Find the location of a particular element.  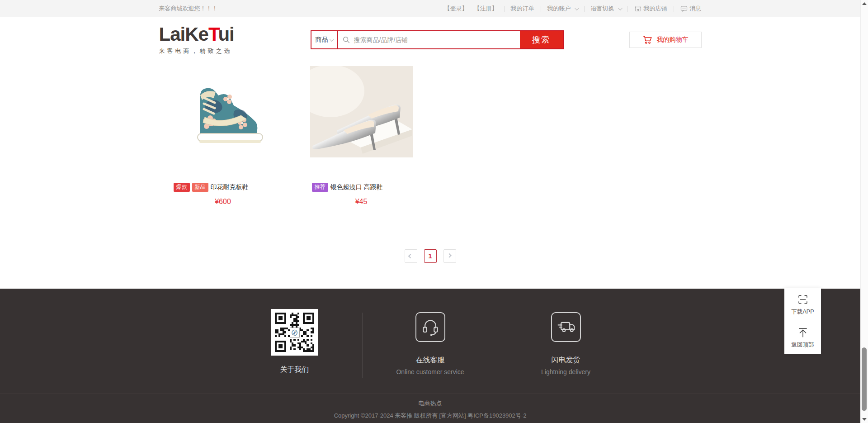

product-price: ¥600 is located at coordinates (223, 202).